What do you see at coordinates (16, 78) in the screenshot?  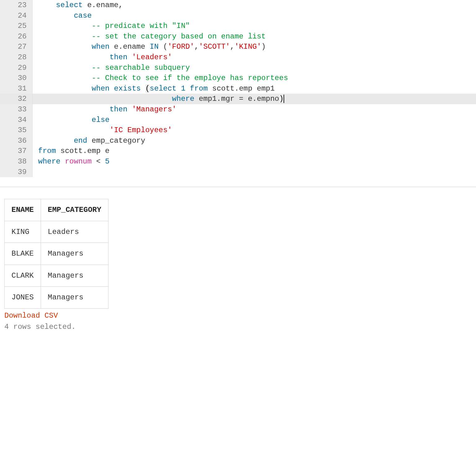 I see `gutter-line-number: 30` at bounding box center [16, 78].